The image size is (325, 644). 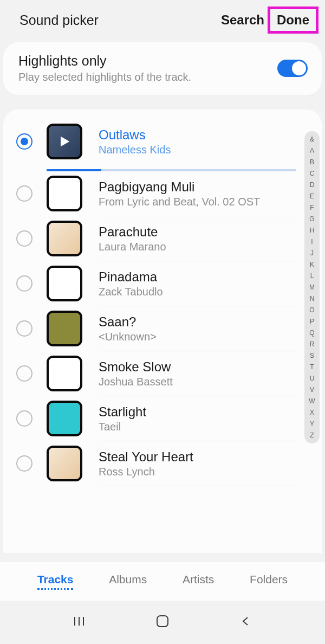 What do you see at coordinates (79, 622) in the screenshot?
I see `recent-apps-button` at bounding box center [79, 622].